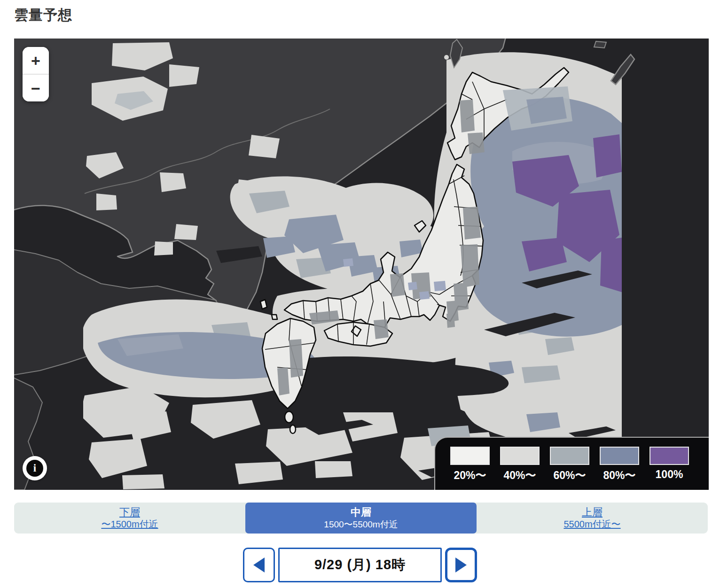 Image resolution: width=720 pixels, height=588 pixels. What do you see at coordinates (669, 474) in the screenshot?
I see `legend-label-100: 100%` at bounding box center [669, 474].